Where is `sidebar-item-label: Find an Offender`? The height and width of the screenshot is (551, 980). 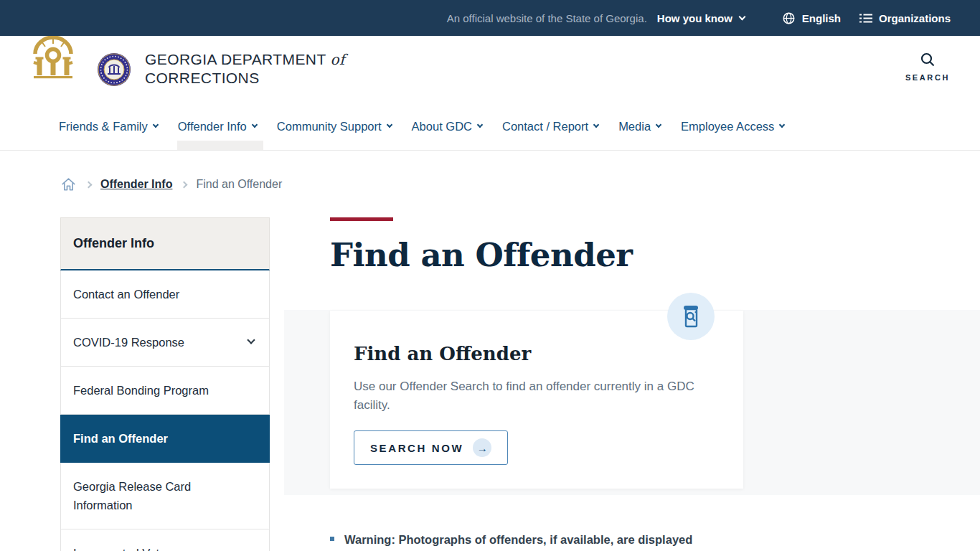
sidebar-item-label: Find an Offender is located at coordinates (121, 438).